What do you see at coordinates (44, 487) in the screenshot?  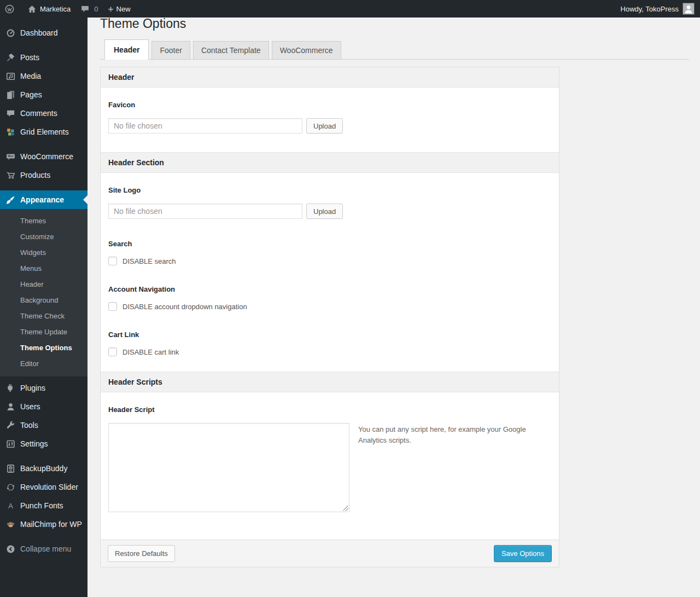 I see `sidebar-item-revolution-slider: Revolution Slider` at bounding box center [44, 487].